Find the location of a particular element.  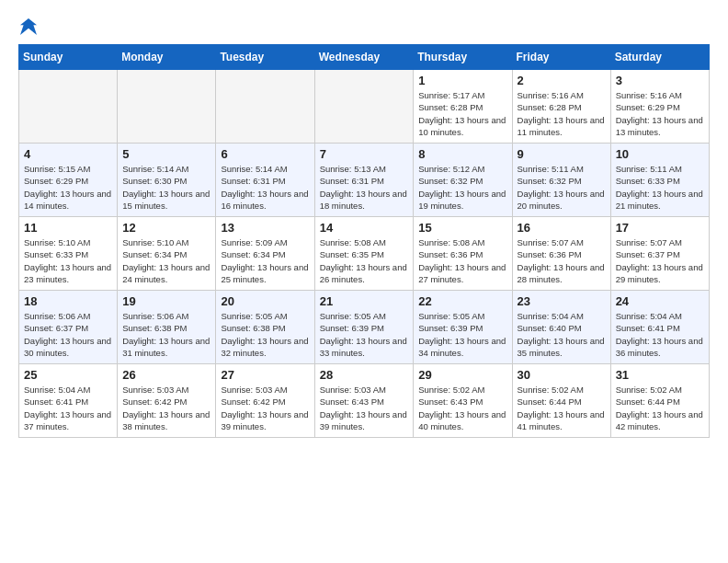

logo is located at coordinates (28, 27).